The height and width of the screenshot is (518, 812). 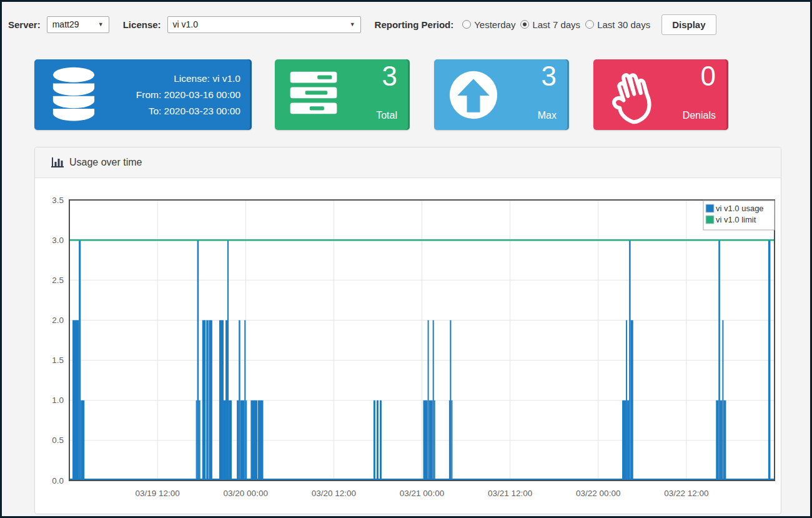 I want to click on radio-last-30-days: Last 30 days, so click(x=618, y=25).